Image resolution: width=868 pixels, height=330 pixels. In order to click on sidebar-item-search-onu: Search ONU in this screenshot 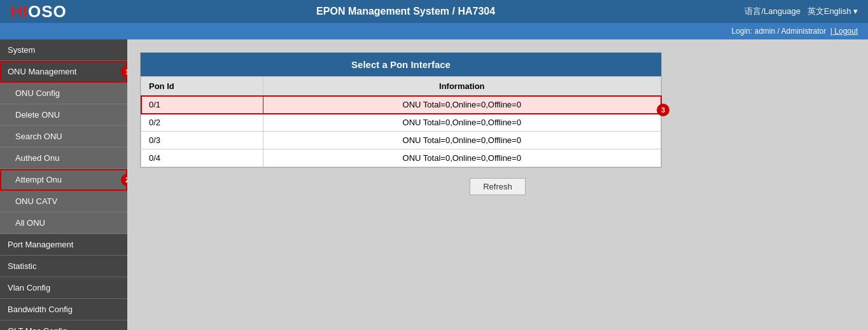, I will do `click(64, 137)`.